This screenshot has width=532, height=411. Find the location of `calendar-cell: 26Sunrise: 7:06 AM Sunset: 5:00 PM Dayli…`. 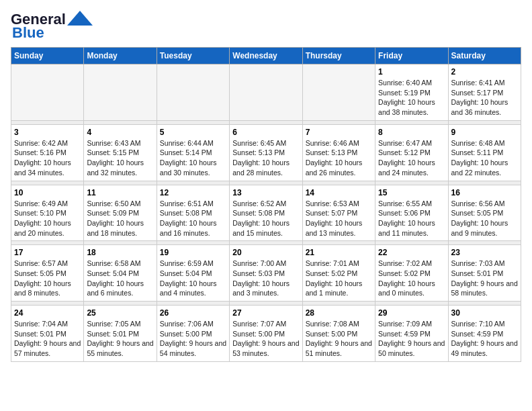

calendar-cell: 26Sunrise: 7:06 AM Sunset: 5:00 PM Dayli… is located at coordinates (193, 334).